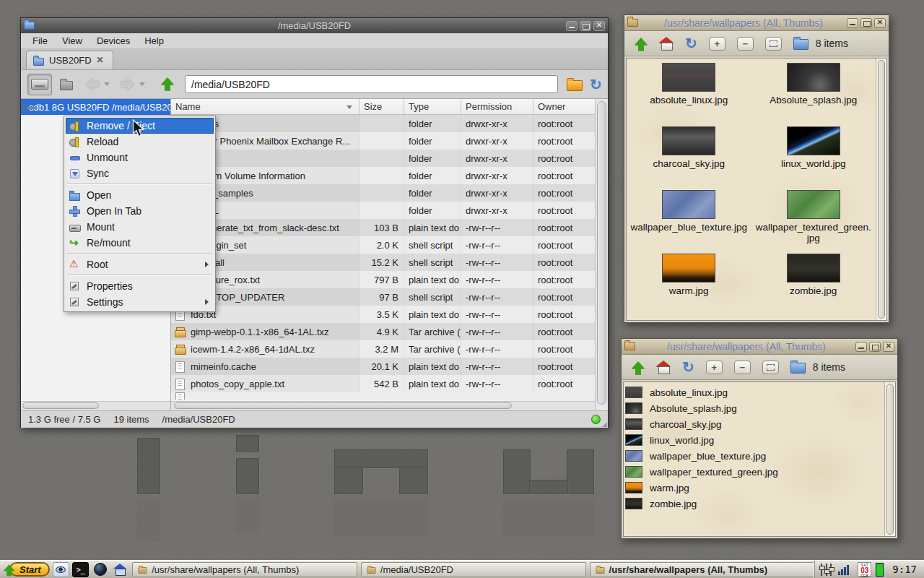 This screenshot has height=578, width=924. What do you see at coordinates (689, 95) in the screenshot?
I see `file-thumbnail-item: absolute_linux.jpg` at bounding box center [689, 95].